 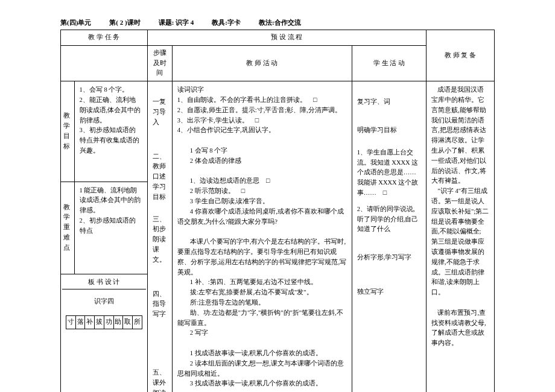 I want to click on header-topic: 课题: 识字 4, so click(x=176, y=23).